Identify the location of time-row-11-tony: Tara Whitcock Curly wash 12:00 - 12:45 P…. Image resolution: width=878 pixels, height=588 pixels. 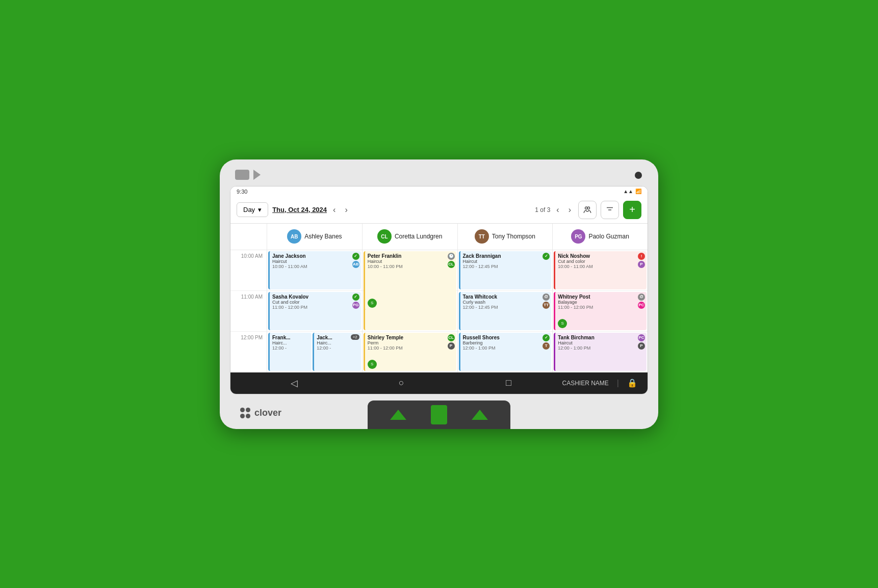
(505, 311).